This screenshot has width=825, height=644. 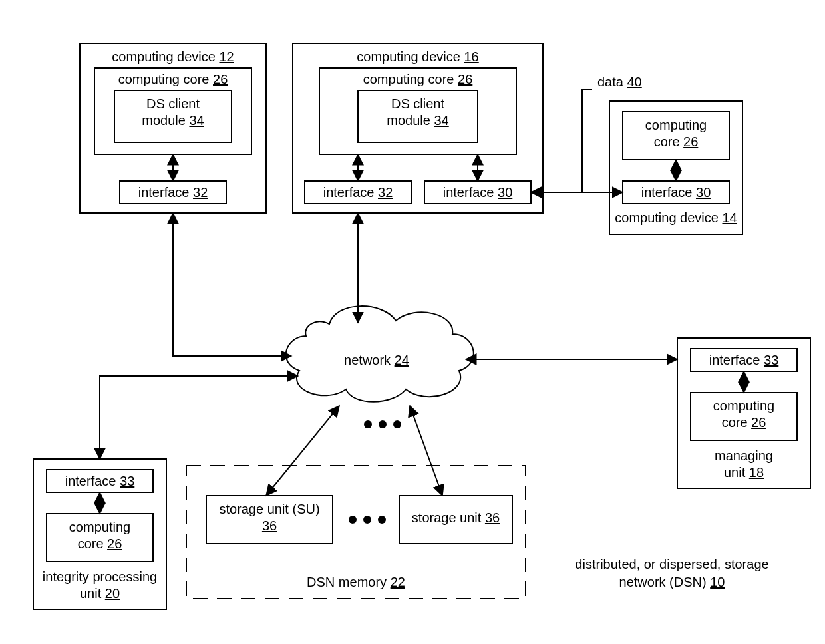 What do you see at coordinates (380, 354) in the screenshot?
I see `network-cloud: network 24` at bounding box center [380, 354].